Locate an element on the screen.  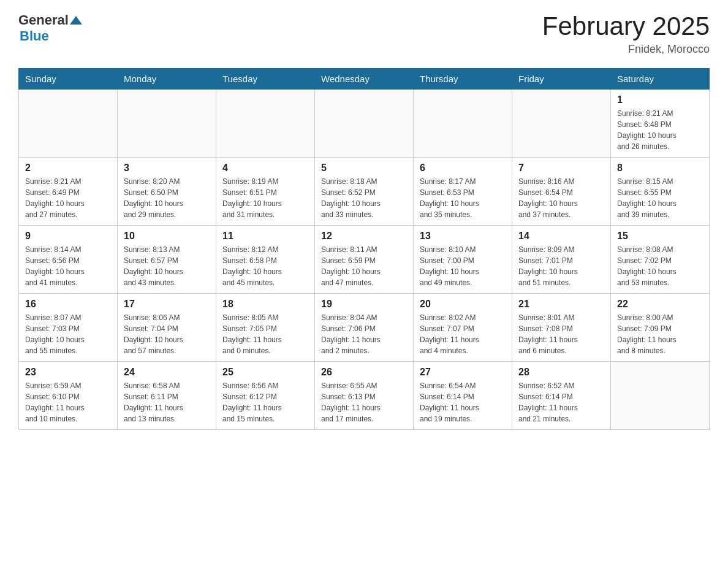
day-of-week-header: Monday is located at coordinates (167, 79).